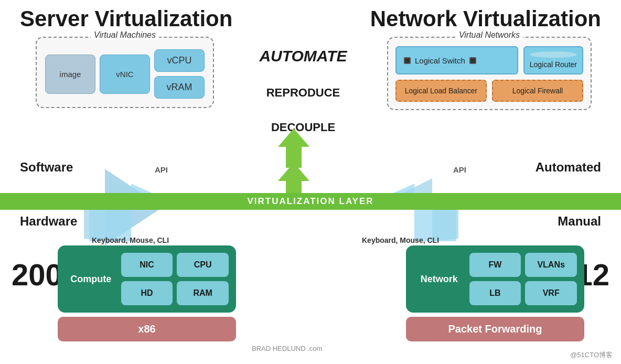 This screenshot has width=621, height=364. I want to click on network-title: Network Virtualization, so click(486, 19).